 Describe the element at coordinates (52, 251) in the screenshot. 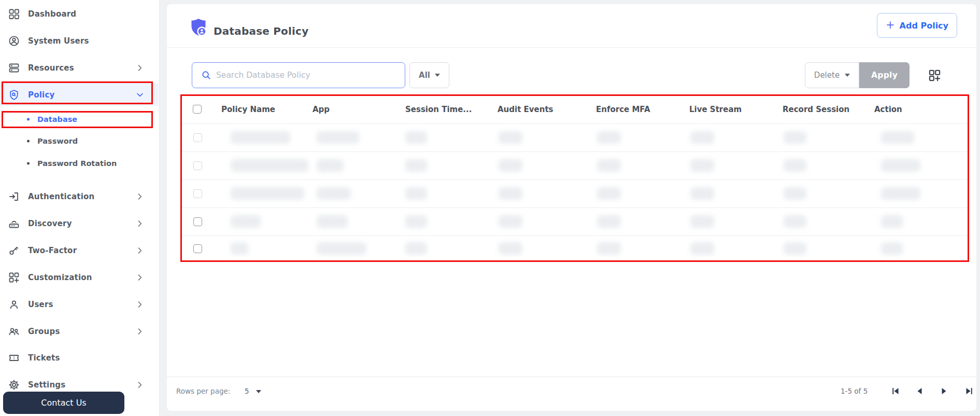

I see `sidebar-item-label: Two-Factor` at that location.